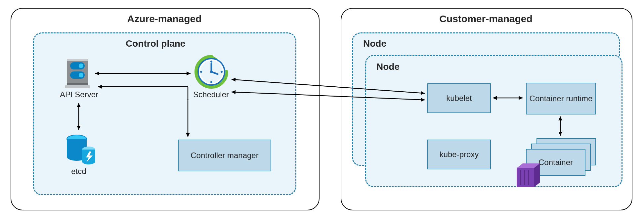 This screenshot has height=219, width=644. What do you see at coordinates (527, 176) in the screenshot?
I see `container-cube-icon` at bounding box center [527, 176].